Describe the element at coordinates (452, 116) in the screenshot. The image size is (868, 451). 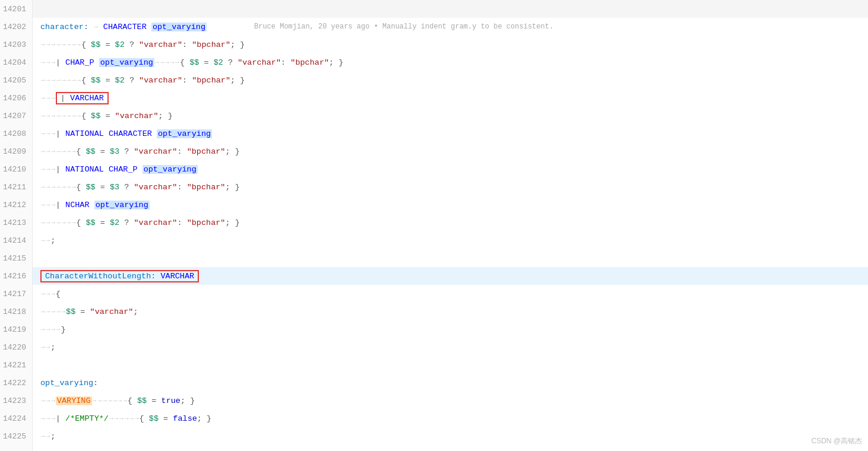
I see `line-content: →→→→→→→→ { $$ = "varchar" ; }` at that location.